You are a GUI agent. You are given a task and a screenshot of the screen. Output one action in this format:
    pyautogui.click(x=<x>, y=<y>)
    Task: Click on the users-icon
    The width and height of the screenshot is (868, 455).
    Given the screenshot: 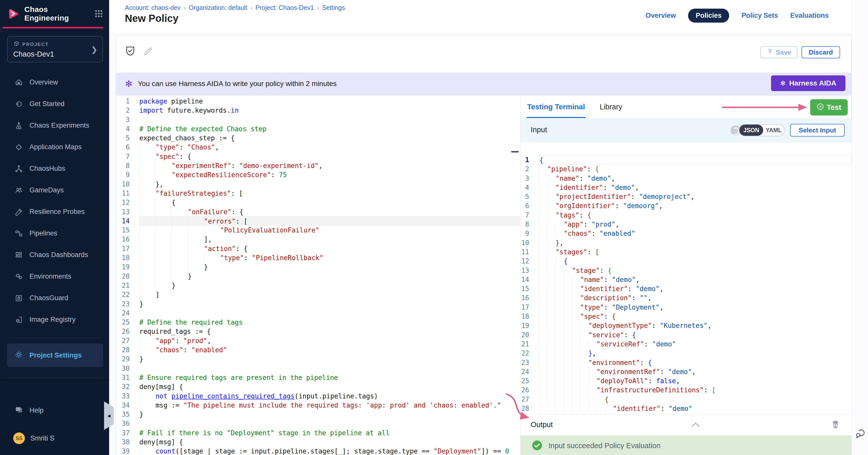 What is the action you would take?
    pyautogui.click(x=19, y=190)
    